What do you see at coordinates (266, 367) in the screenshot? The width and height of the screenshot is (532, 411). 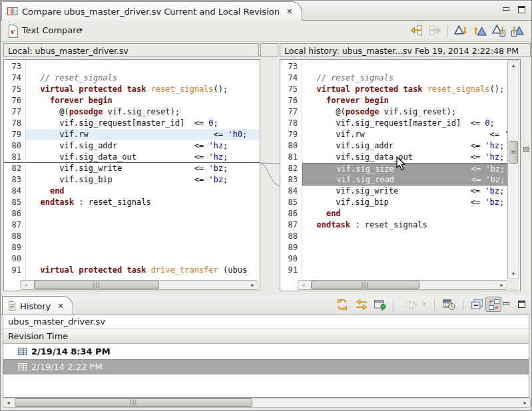 I see `history-revision-row: 2/19/14 2:22 PM` at bounding box center [266, 367].